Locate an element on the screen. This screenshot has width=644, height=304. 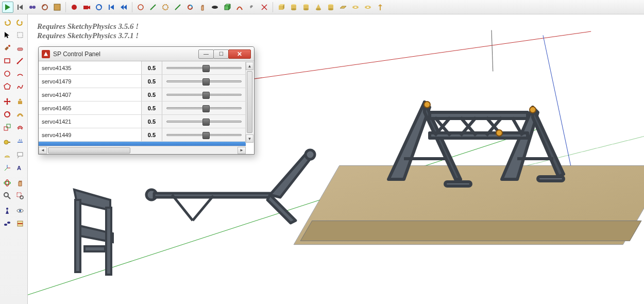
pushpull-icon is located at coordinates (21, 101).